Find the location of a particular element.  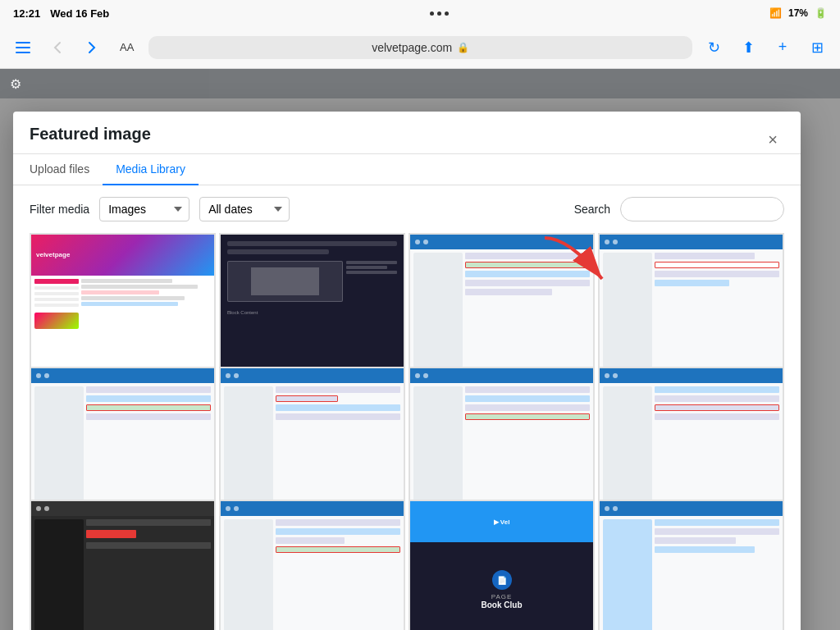

sidebar-toggle-button is located at coordinates (23, 48).